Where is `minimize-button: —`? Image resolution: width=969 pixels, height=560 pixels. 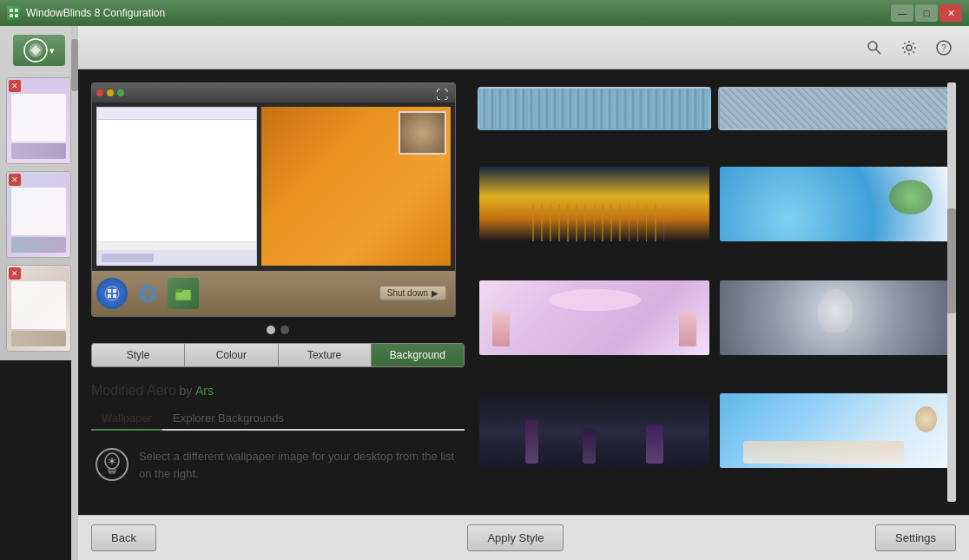 minimize-button: — is located at coordinates (902, 13).